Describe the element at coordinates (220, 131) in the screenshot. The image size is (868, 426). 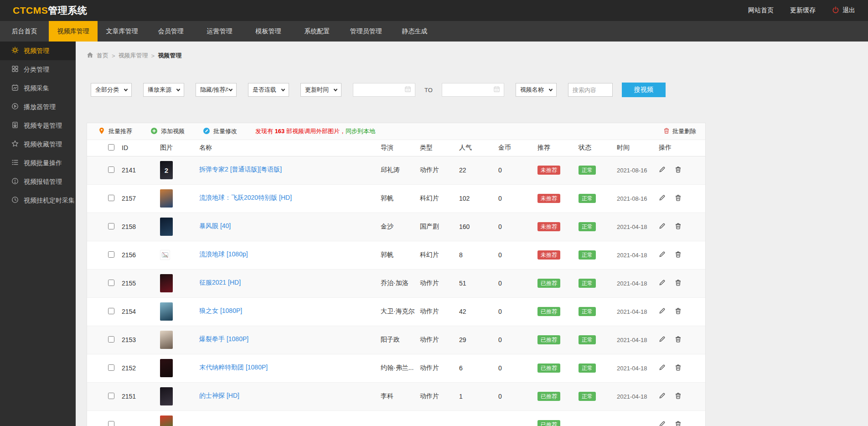
I see `batch-edit-button: 批量修改` at that location.